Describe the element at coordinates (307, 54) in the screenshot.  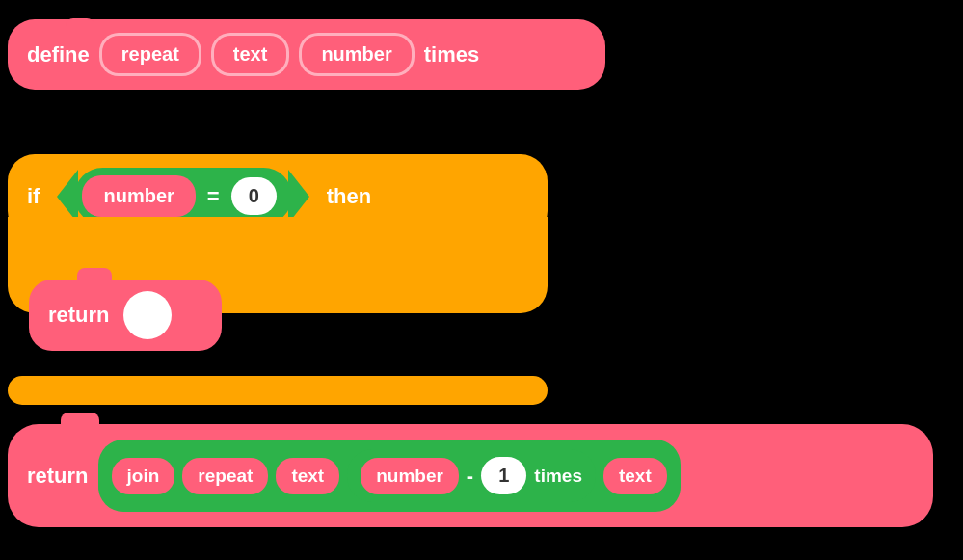
I see `block-define: define repeat text number times` at that location.